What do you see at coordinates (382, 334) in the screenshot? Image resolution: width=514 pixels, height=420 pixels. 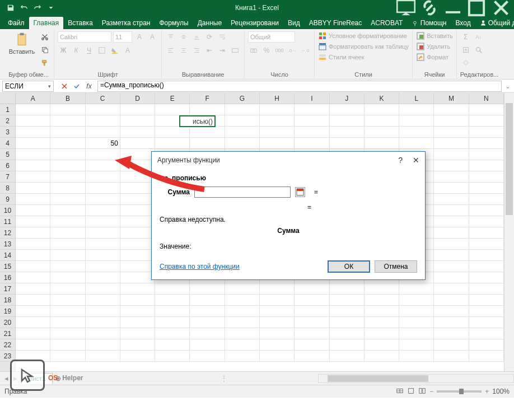 I see `cell-K21` at bounding box center [382, 334].